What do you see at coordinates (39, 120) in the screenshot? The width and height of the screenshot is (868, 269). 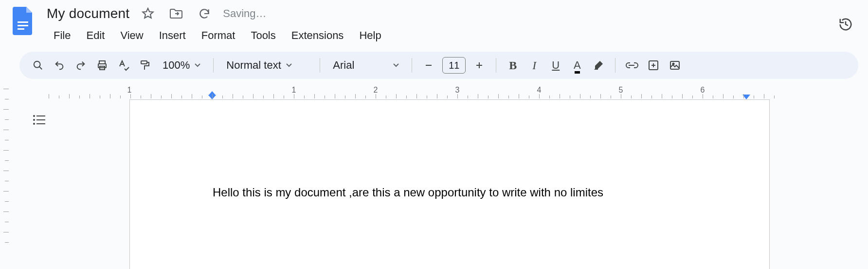 I see `show-outline-button` at bounding box center [39, 120].